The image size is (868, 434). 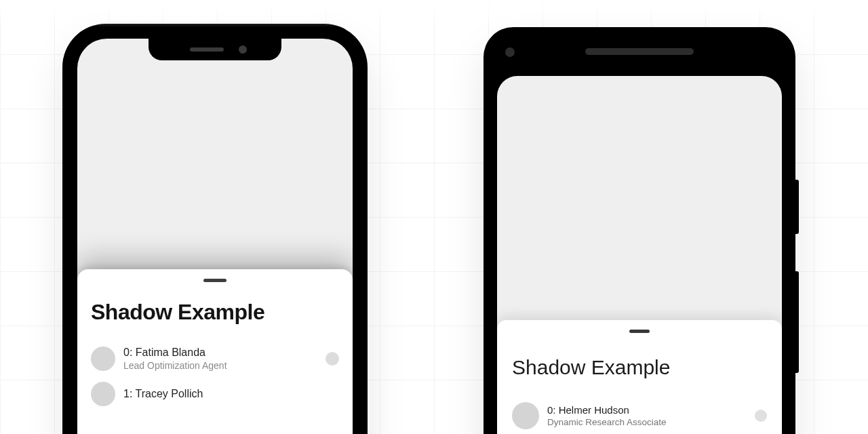 I want to click on list-item: 1: Tracey Pollich, so click(x=215, y=394).